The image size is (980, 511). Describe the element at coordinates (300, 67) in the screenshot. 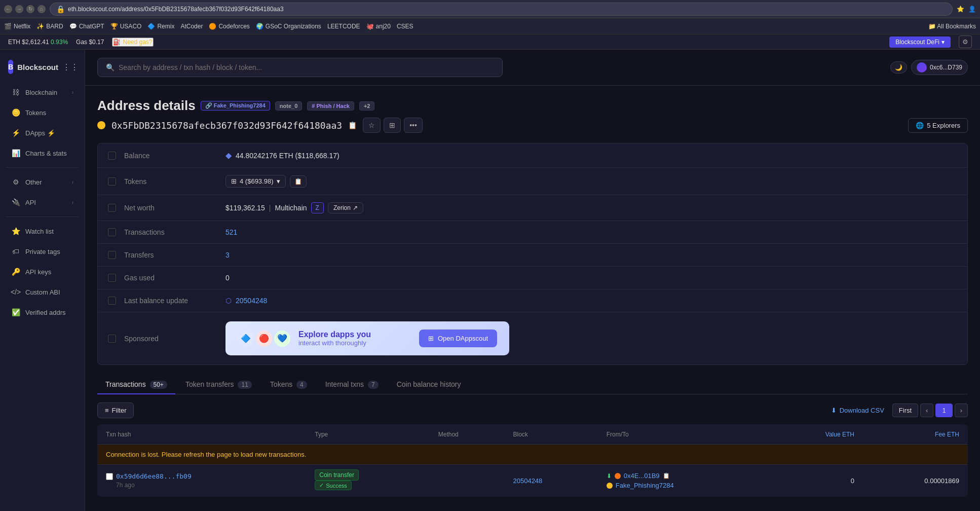

I see `search-bar: 🔍` at that location.